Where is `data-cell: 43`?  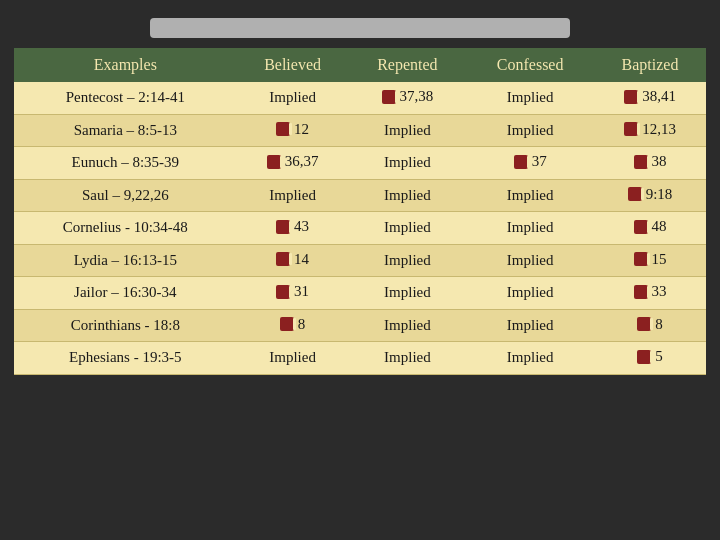
data-cell: 43 is located at coordinates (293, 228).